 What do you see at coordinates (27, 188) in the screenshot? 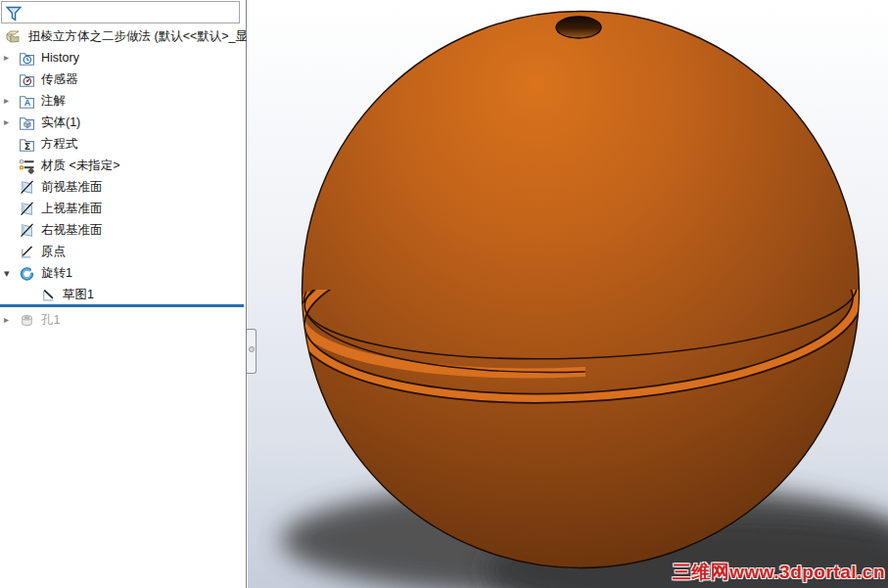
I see `front-plane-icon` at bounding box center [27, 188].